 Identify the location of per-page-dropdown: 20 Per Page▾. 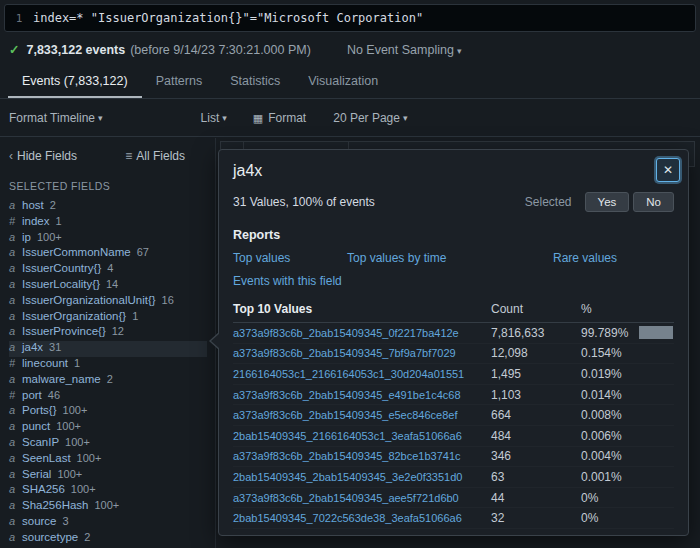
(370, 118).